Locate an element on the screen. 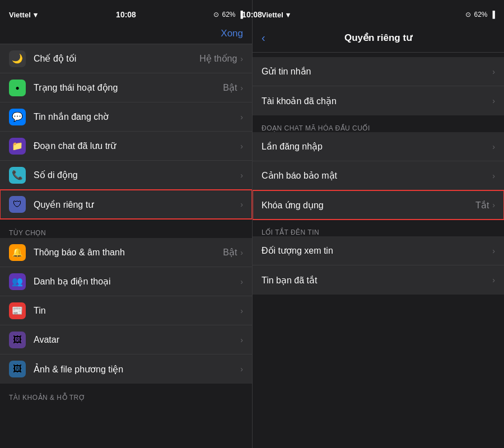 This screenshot has width=504, height=448. left-time: 10:08 is located at coordinates (126, 15).